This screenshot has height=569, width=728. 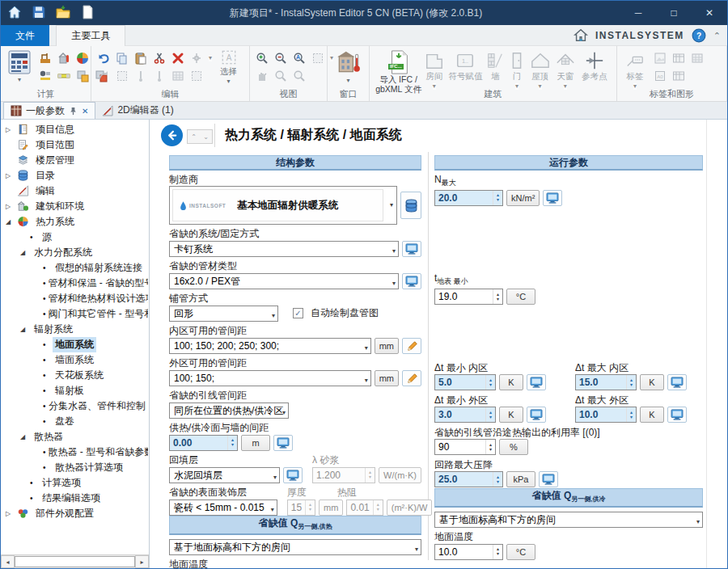 I want to click on pin-icon, so click(x=73, y=112).